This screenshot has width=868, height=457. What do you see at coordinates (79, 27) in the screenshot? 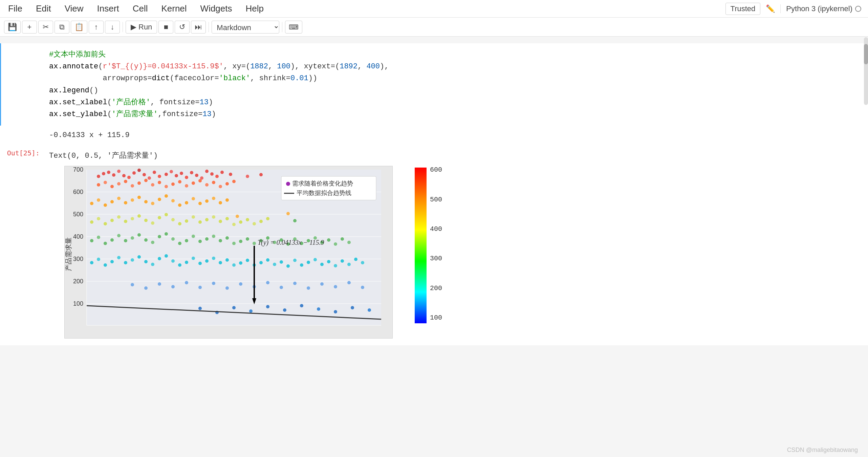
I see `paste-button: 📋` at bounding box center [79, 27].